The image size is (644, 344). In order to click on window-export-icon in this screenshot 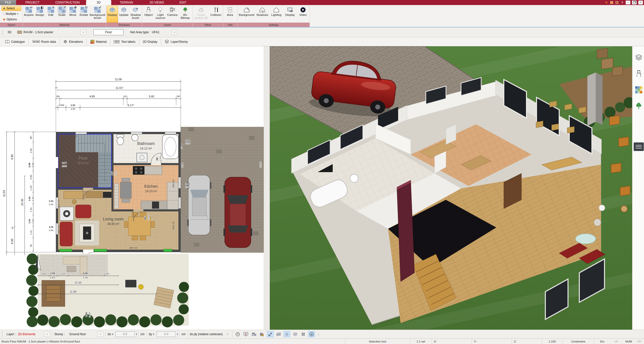, I will do `click(617, 3)`.